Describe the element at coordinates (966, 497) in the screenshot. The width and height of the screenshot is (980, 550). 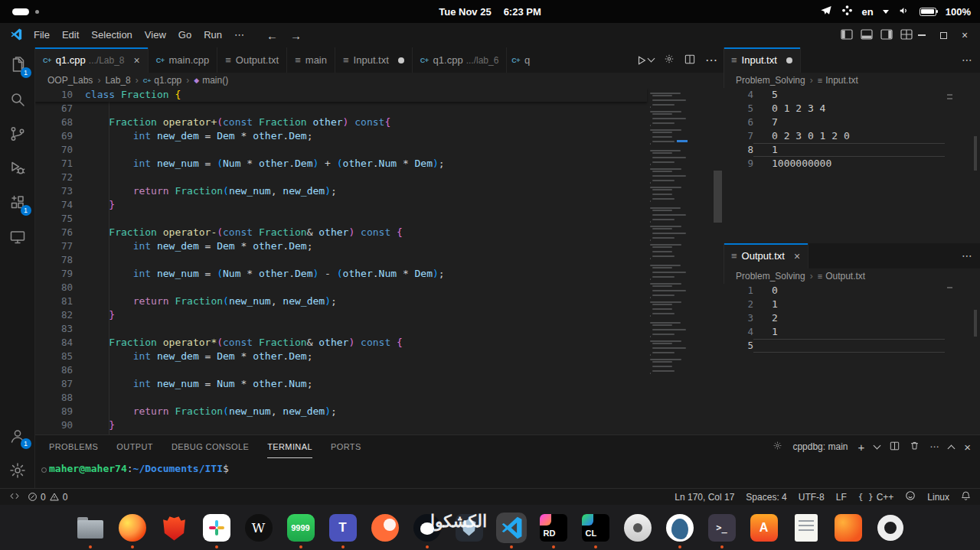
I see `notifications-bell-icon` at that location.